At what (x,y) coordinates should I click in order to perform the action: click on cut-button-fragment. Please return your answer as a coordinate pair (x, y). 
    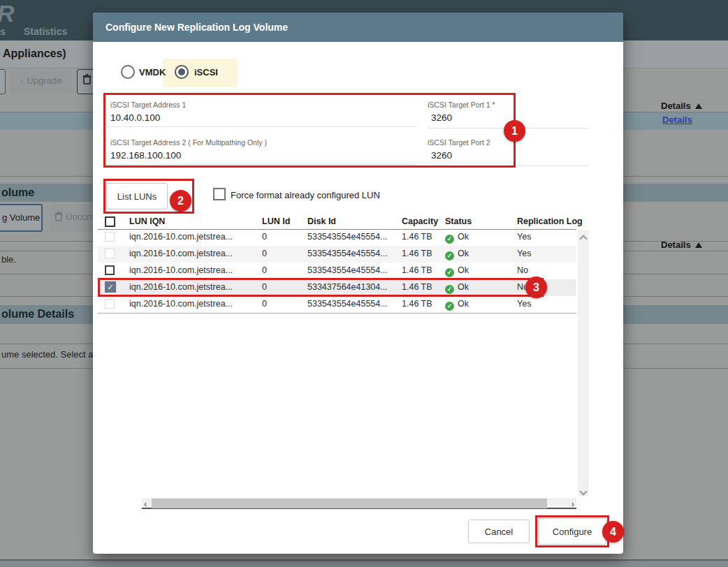
    Looking at the image, I should click on (3, 82).